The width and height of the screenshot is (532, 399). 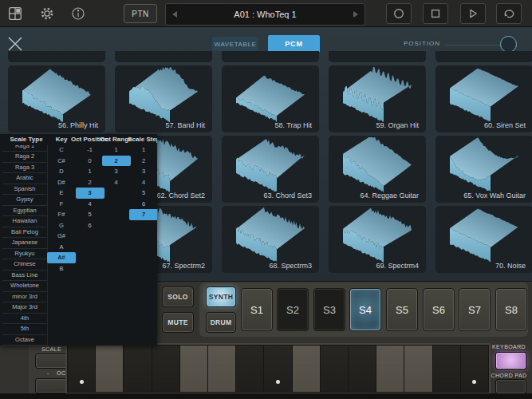 What do you see at coordinates (25, 243) in the screenshot?
I see `scale-type-item: Japanese` at bounding box center [25, 243].